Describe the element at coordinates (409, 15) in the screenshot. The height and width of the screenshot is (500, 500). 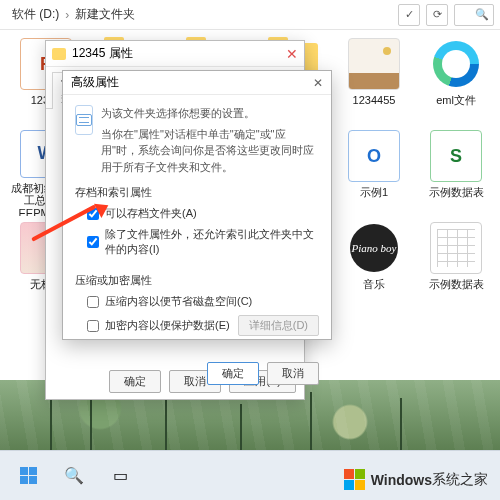
I see `go-button: ✓` at that location.